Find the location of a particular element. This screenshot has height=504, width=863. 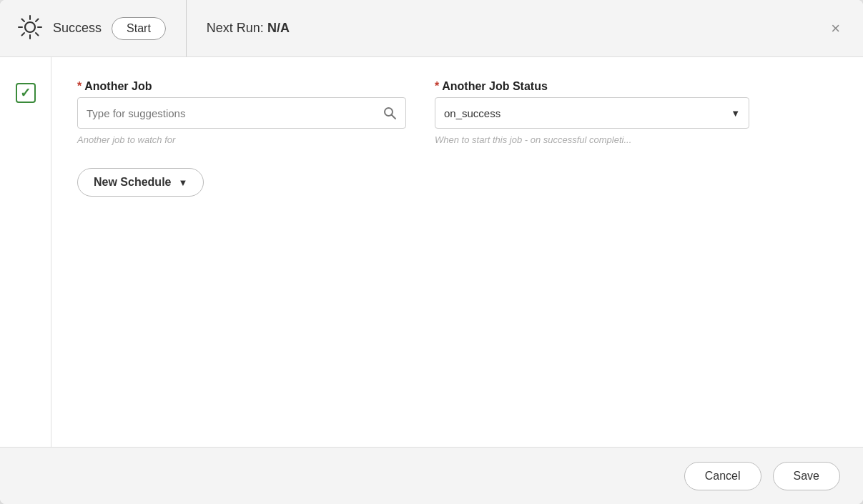

close-button: × is located at coordinates (835, 29).